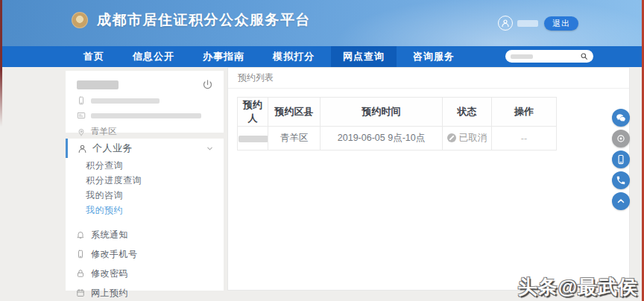 This screenshot has height=301, width=644. I want to click on user-avatar-icon, so click(505, 23).